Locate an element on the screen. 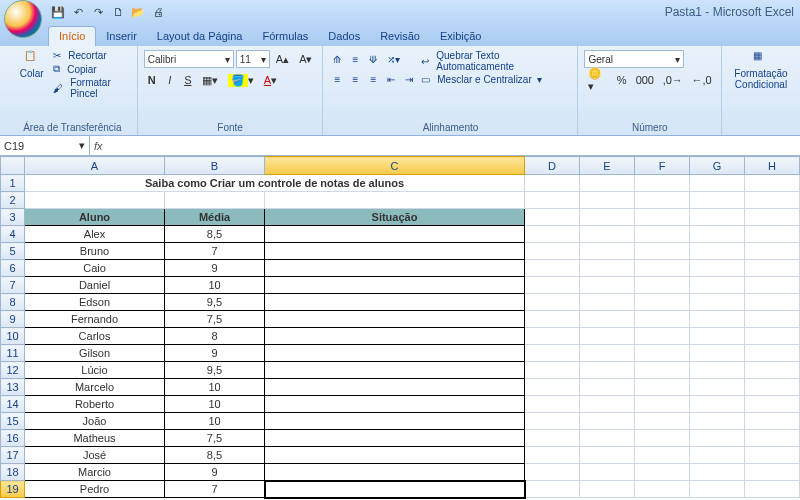 Image resolution: width=800 pixels, height=500 pixels. row-header: 2 is located at coordinates (13, 200).